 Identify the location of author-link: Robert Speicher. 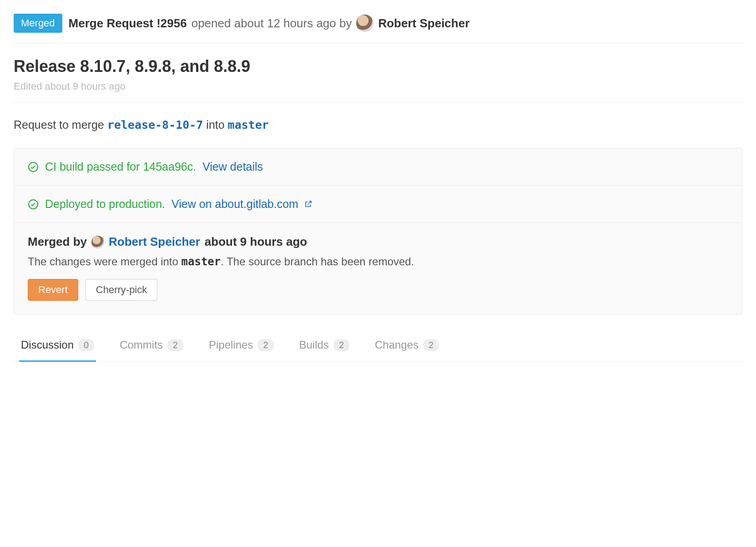
(424, 24).